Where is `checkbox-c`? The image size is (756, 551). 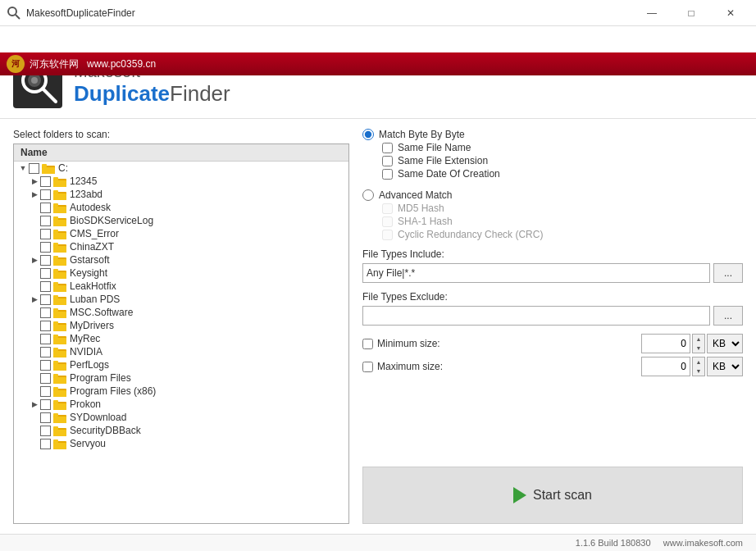
checkbox-c is located at coordinates (34, 169).